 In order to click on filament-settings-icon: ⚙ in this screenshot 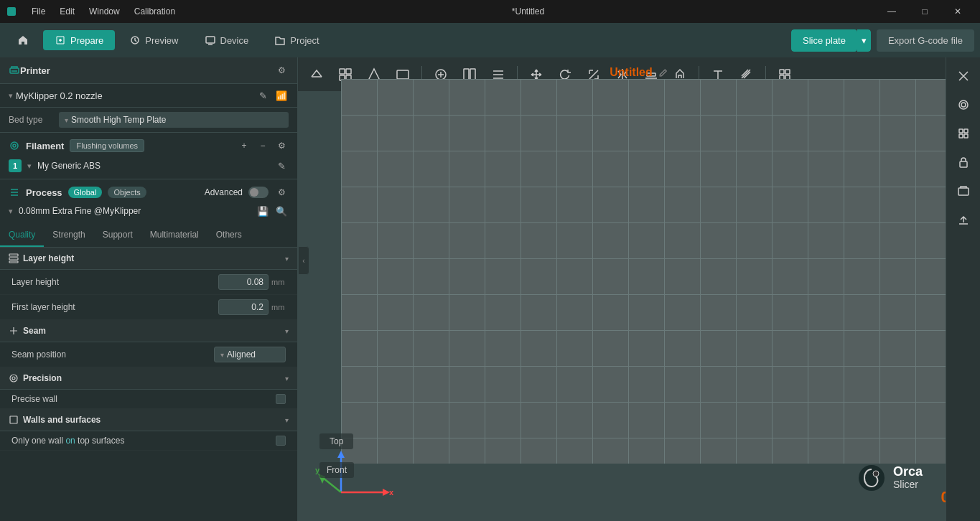, I will do `click(281, 146)`.